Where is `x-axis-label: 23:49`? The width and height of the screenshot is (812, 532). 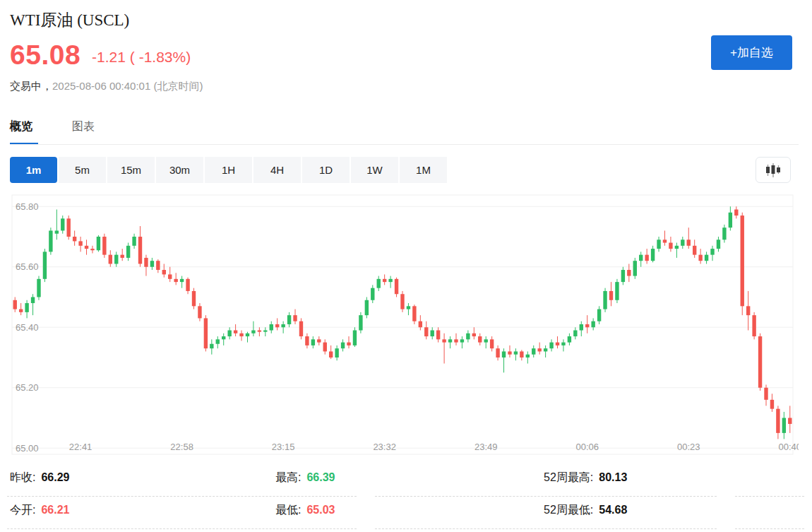 x-axis-label: 23:49 is located at coordinates (486, 447).